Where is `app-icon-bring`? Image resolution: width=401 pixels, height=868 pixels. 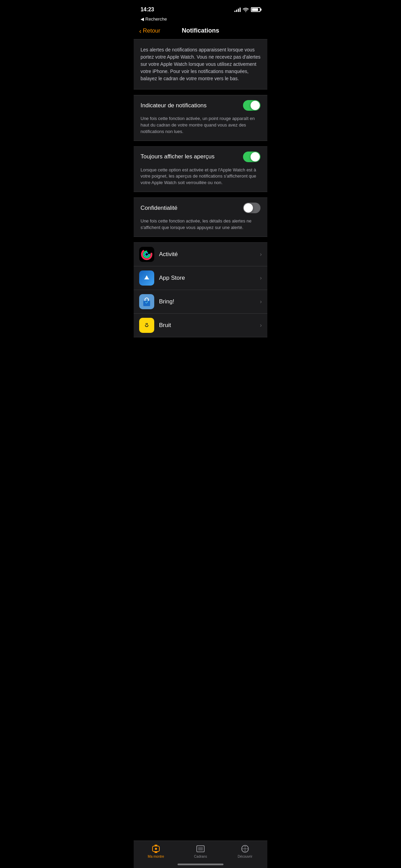 app-icon-bring is located at coordinates (147, 302).